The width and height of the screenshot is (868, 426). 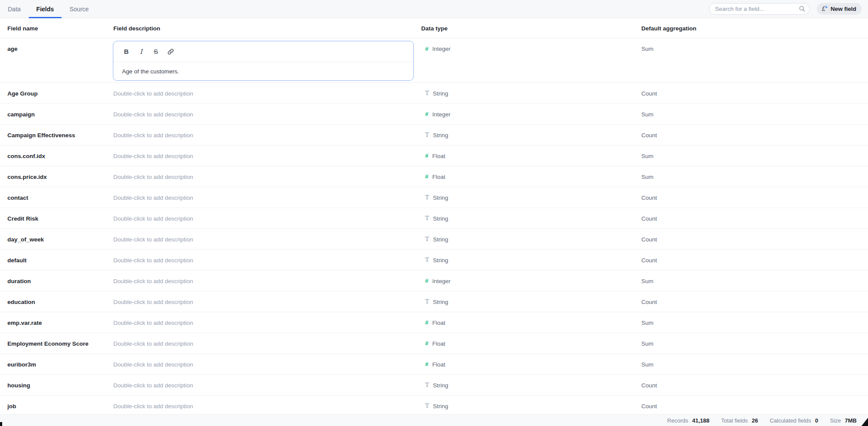 What do you see at coordinates (434, 135) in the screenshot?
I see `table-row: Campaign EffectivenessDouble-click to ad…` at bounding box center [434, 135].